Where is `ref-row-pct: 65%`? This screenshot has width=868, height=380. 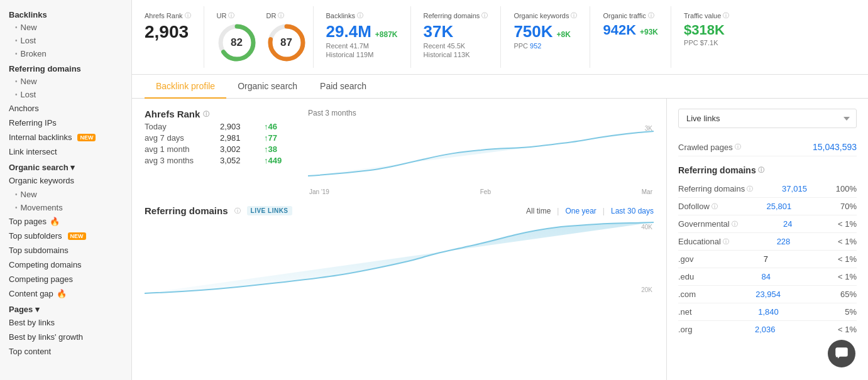 ref-row-pct: 65% is located at coordinates (849, 294).